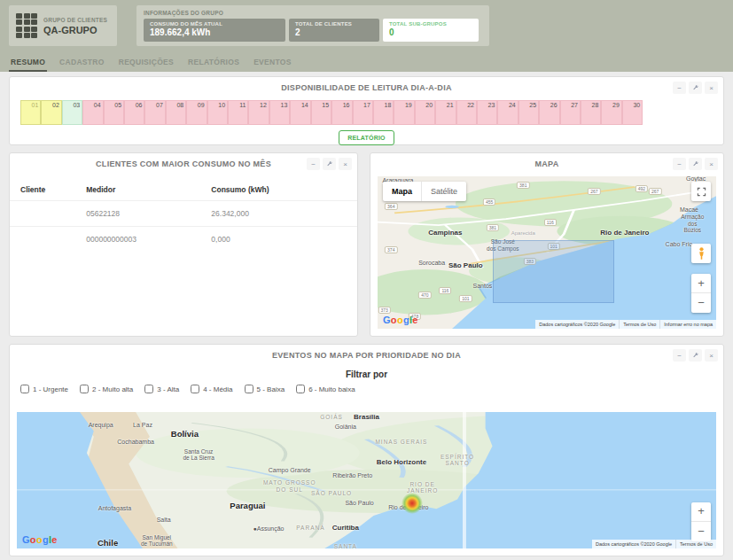 This screenshot has width=733, height=560. Describe the element at coordinates (404, 113) in the screenshot. I see `day-cell-19: 19` at that location.